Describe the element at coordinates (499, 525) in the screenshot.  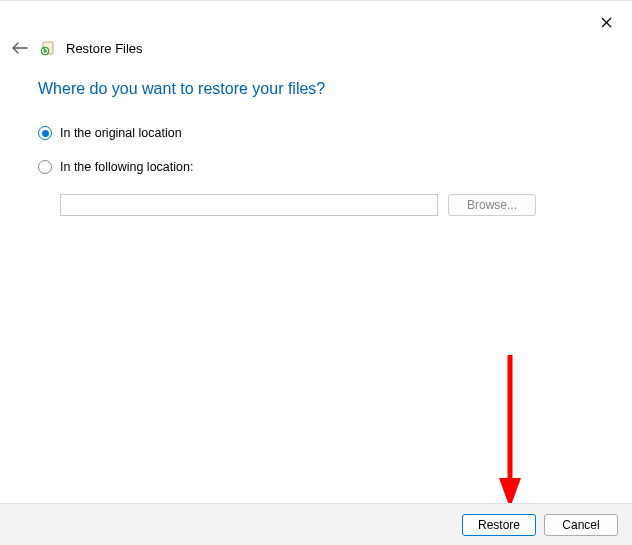
I see `restore-button-label: Restore` at that location.